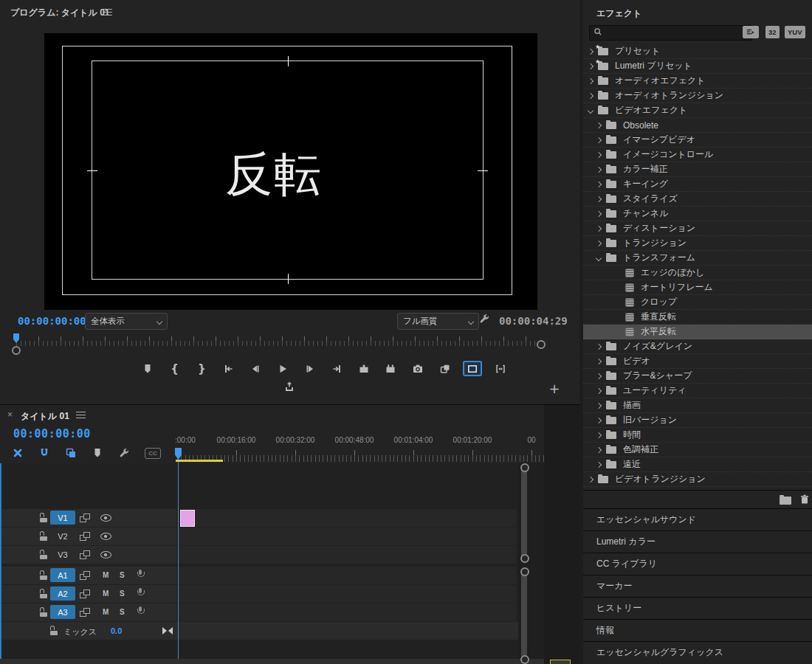 This screenshot has width=812, height=664. What do you see at coordinates (347, 536) in the screenshot?
I see `video-lane-V2` at bounding box center [347, 536].